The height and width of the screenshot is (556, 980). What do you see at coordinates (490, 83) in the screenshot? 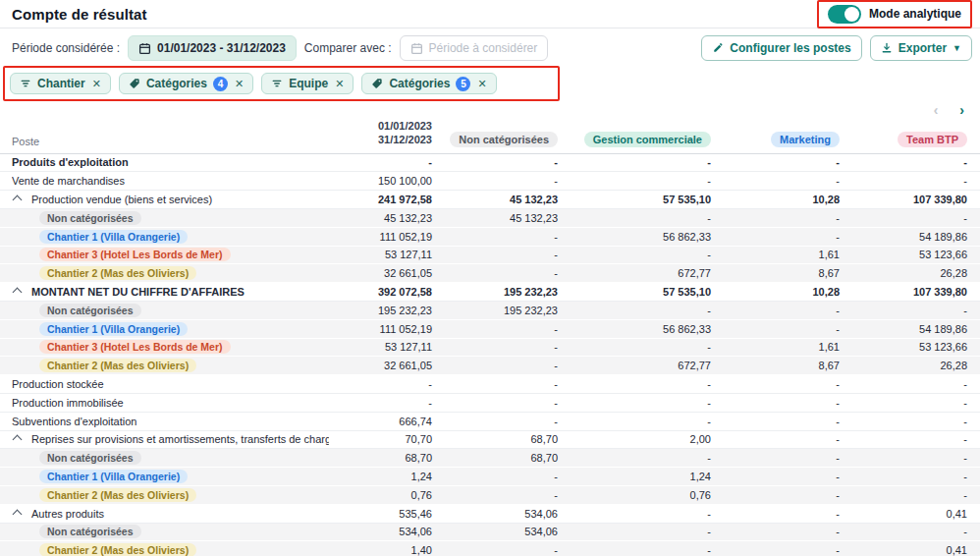
I see `filters-row: Chantier✕Catégories4✕Equipe✕Catégories5✕` at bounding box center [490, 83].